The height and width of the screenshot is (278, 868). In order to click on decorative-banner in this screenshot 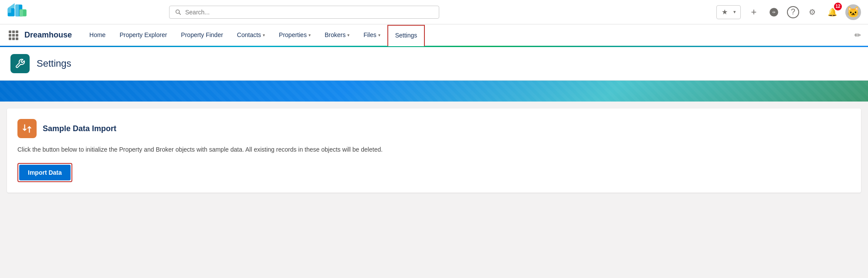, I will do `click(434, 91)`.